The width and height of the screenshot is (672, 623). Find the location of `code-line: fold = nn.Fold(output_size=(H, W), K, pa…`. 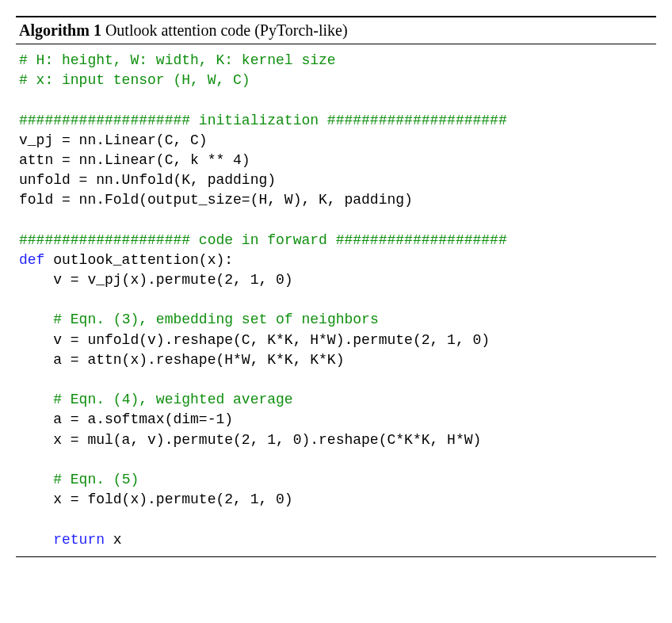

code-line: fold = nn.Fold(output_size=(H, W), K, pa… is located at coordinates (216, 200).